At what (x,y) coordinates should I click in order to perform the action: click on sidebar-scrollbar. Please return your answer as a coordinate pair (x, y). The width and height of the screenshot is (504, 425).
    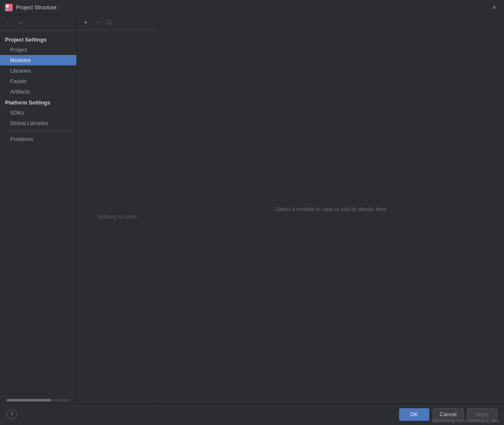
    Looking at the image, I should click on (38, 400).